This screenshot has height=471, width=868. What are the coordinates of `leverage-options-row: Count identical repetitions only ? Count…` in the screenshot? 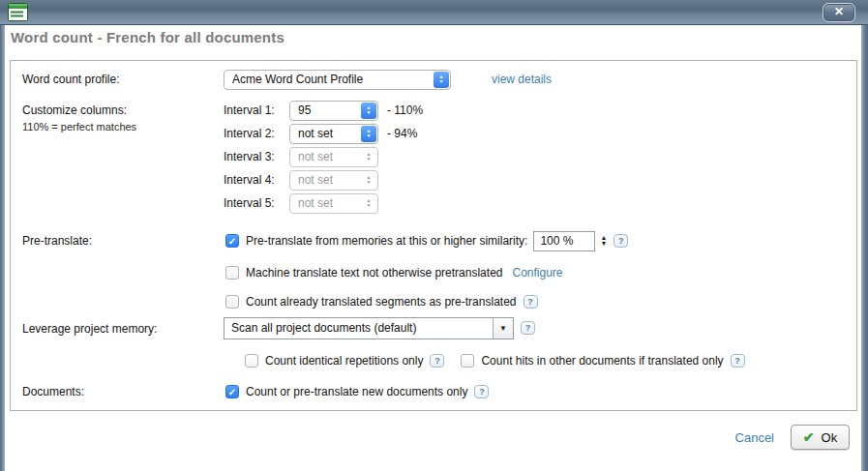 It's located at (495, 361).